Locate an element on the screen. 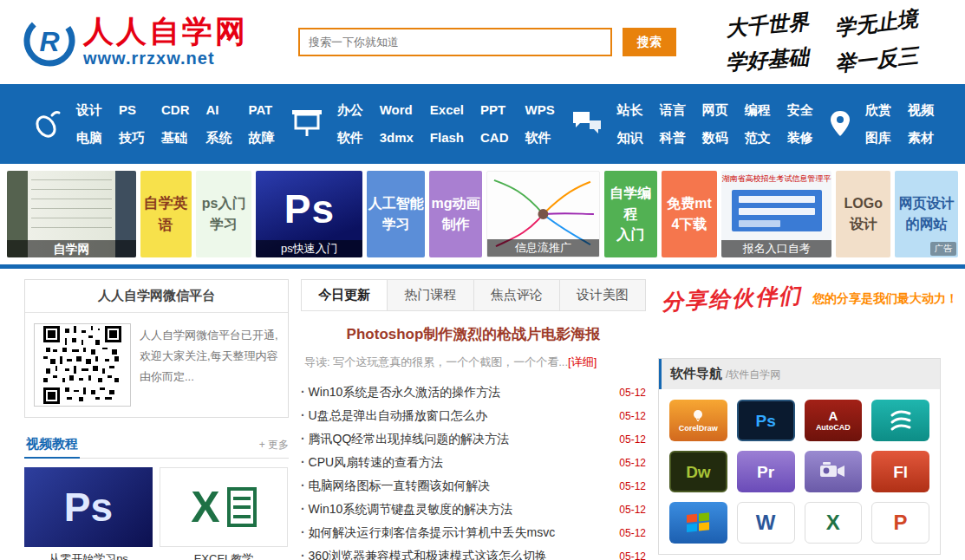 This screenshot has width=965, height=560. wechat-panel: 人人自学网微信平台 is located at coordinates (156, 348).